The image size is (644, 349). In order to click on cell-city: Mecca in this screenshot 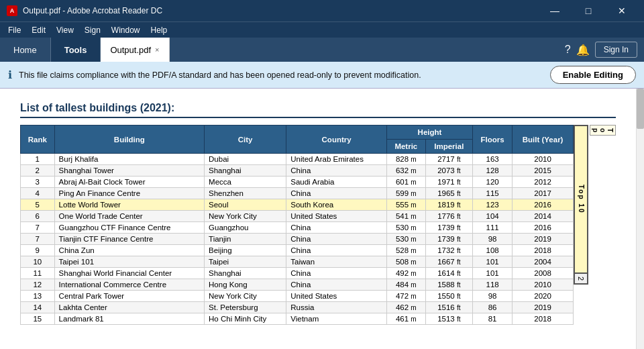, I will do `click(246, 183)`.